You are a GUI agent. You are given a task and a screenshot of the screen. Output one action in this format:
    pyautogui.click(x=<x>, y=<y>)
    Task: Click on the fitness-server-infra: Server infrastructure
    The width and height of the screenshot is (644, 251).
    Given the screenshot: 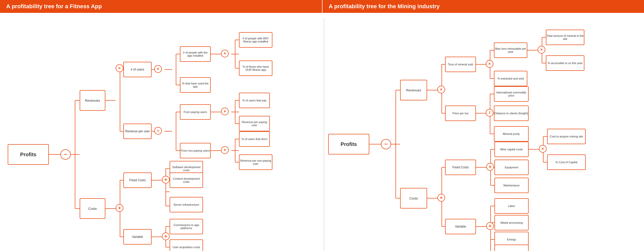 What is the action you would take?
    pyautogui.click(x=186, y=205)
    